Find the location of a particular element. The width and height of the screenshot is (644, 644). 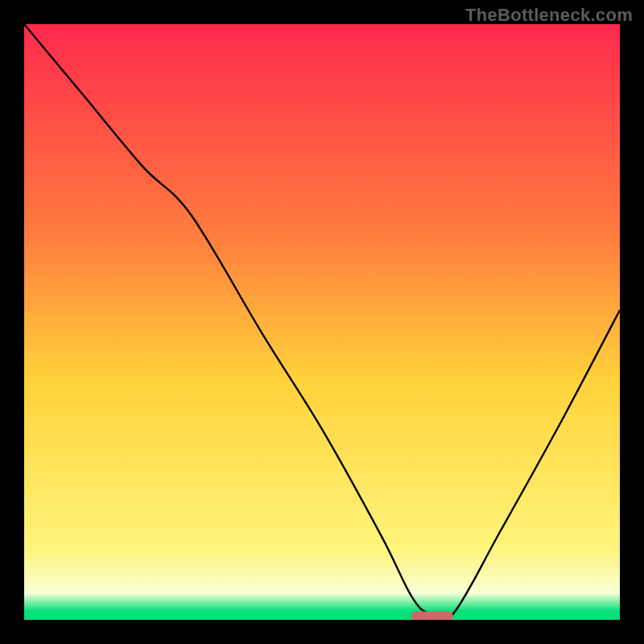

watermark-text: TheBottleneck.com is located at coordinates (549, 15).